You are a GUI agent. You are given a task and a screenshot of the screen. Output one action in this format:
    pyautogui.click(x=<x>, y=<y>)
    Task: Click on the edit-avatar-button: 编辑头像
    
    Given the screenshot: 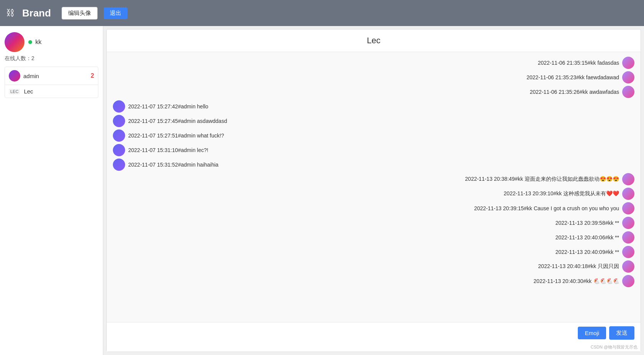 What is the action you would take?
    pyautogui.click(x=80, y=13)
    